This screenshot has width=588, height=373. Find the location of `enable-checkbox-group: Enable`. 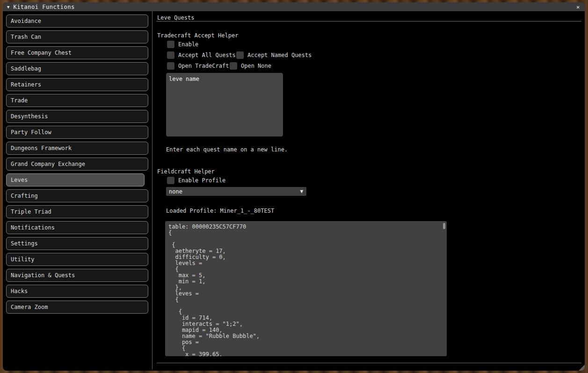

enable-checkbox-group: Enable is located at coordinates (182, 44).